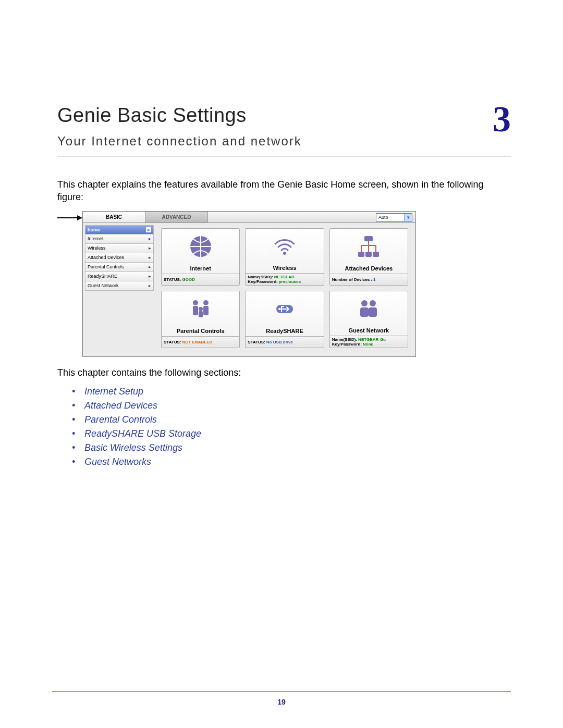  What do you see at coordinates (291, 427) in the screenshot?
I see `section-list: Internet Setup Attached Devices Parental…` at bounding box center [291, 427].